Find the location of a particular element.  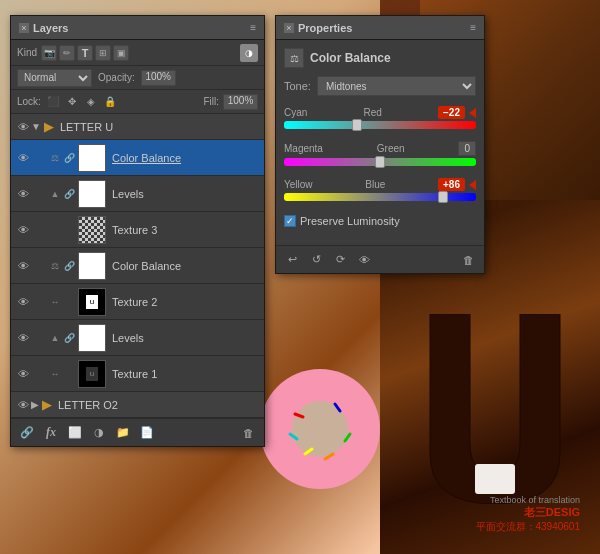

group-letter-u-name: LETTER U is located at coordinates (160, 127).